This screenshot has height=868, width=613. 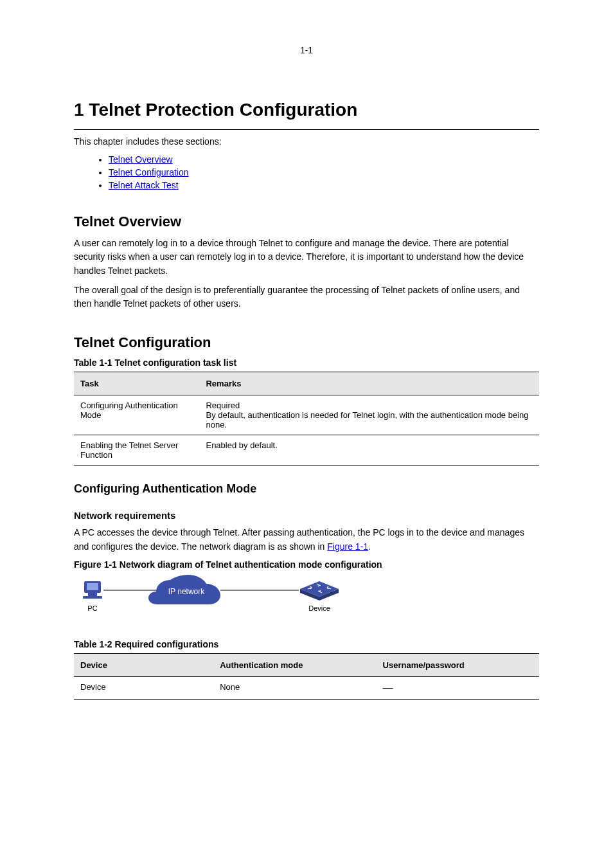 I want to click on task-cell: Configuring Authentication Mode, so click(x=136, y=415).